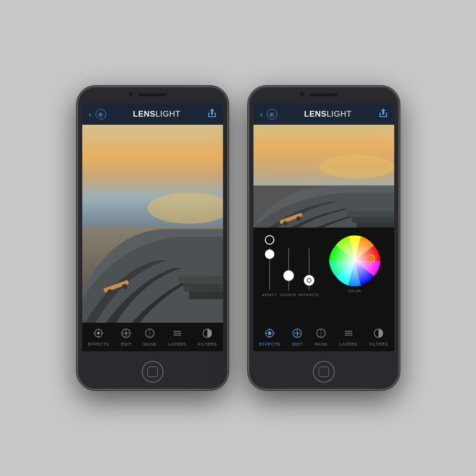 The width and height of the screenshot is (476, 476). Describe the element at coordinates (387, 176) in the screenshot. I see `pan-arrow-right: →` at that location.